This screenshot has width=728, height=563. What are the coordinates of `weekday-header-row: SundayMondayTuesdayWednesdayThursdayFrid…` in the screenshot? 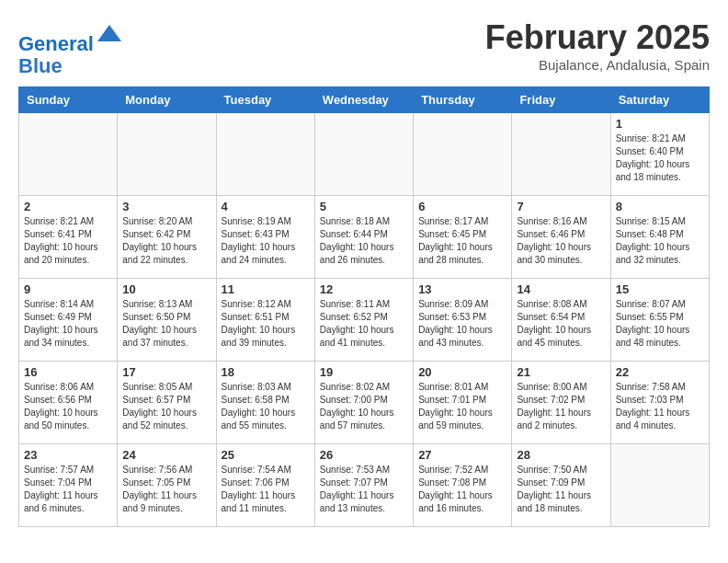 It's located at (364, 100).